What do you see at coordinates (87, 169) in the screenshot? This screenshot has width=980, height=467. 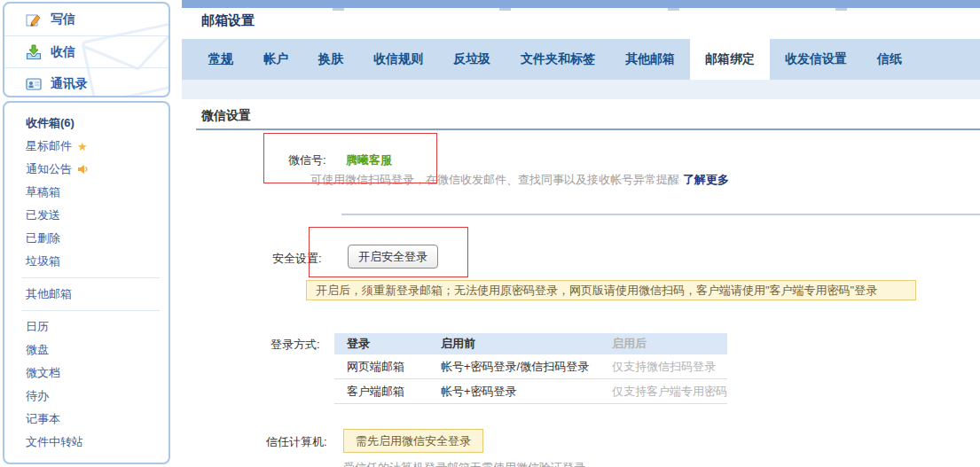 I see `sidebar-item-notices: 通知公告` at bounding box center [87, 169].